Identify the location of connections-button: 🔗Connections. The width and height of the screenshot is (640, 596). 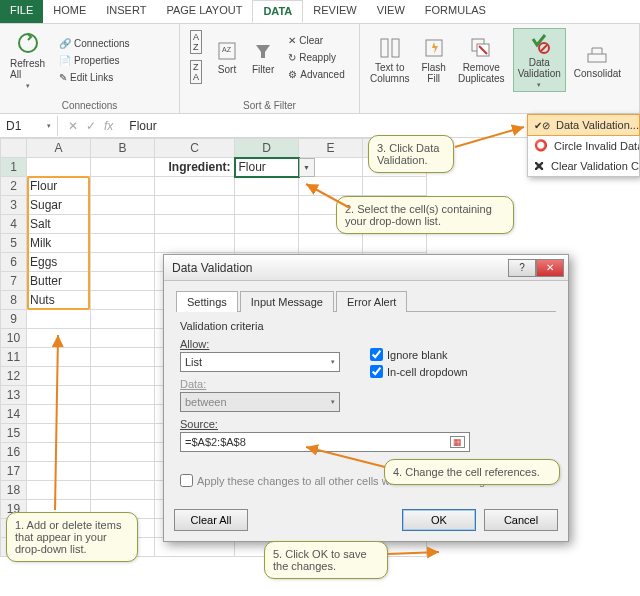
(94, 44).